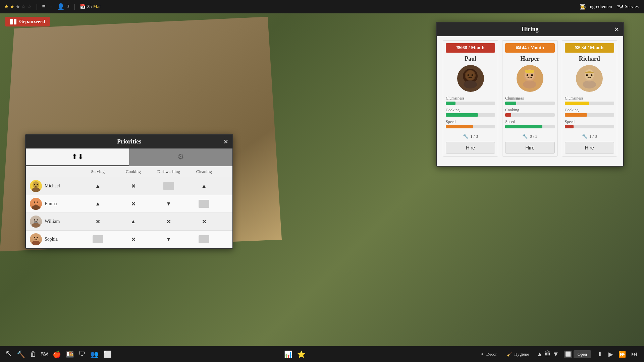 The image size is (644, 362). Describe the element at coordinates (169, 222) in the screenshot. I see `william-dishwashing-priority: ✕` at that location.